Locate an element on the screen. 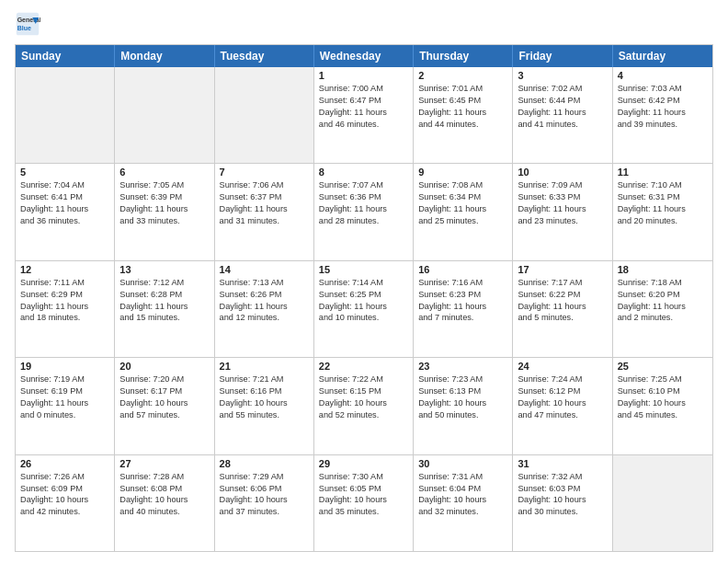 The image size is (728, 563). day-number: 23 is located at coordinates (463, 366).